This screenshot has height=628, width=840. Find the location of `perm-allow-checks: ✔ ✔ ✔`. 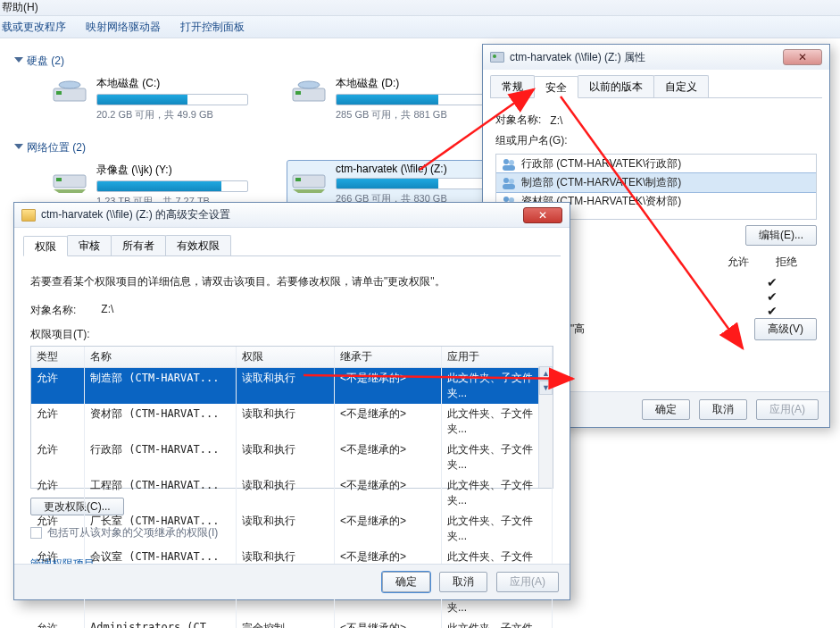

perm-allow-checks: ✔ ✔ ✔ is located at coordinates (772, 297).